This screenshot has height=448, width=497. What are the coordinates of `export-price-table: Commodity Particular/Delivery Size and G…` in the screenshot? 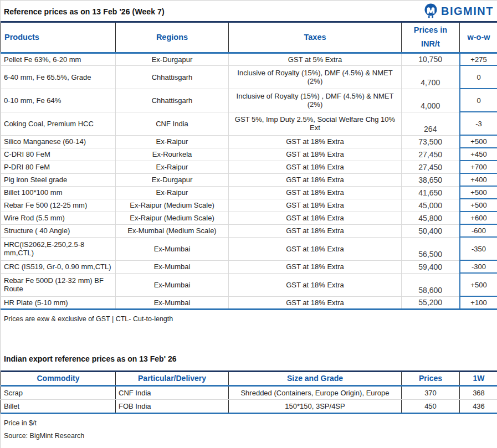 It's located at (249, 392).